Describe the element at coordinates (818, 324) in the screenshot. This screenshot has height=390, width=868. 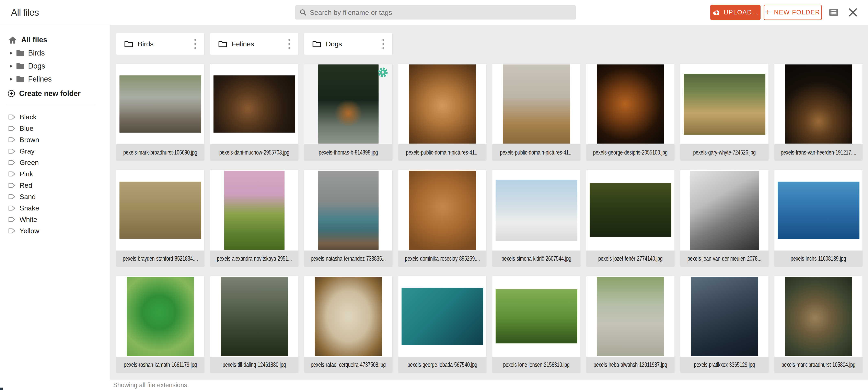
I see `file-card: pexels-mark-broadhurst-105804.jpg` at that location.